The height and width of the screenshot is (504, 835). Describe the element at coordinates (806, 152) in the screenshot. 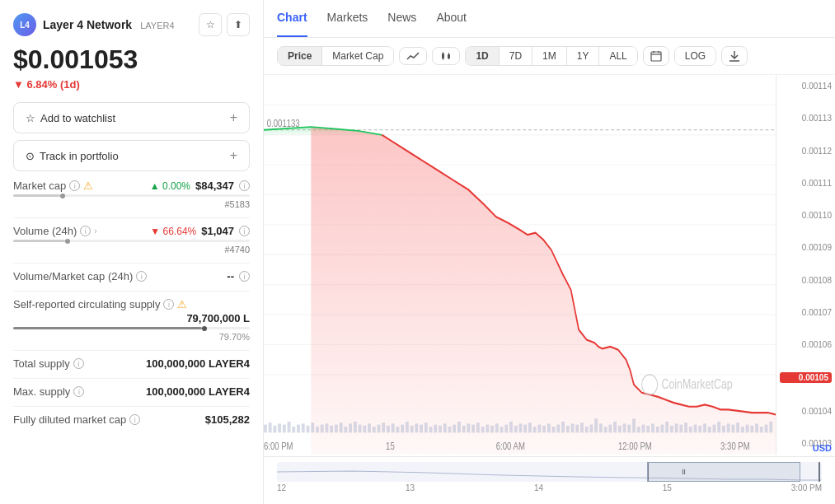

I see `y-label-3: 0.00112` at that location.